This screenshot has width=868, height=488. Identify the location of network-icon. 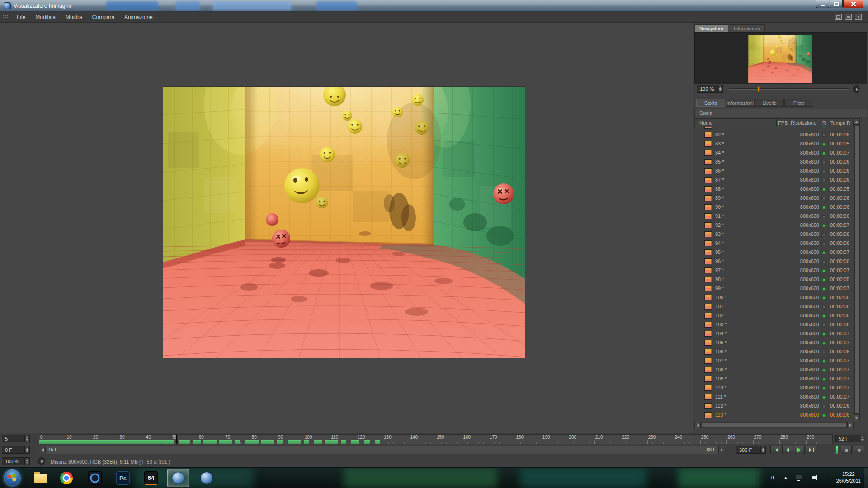
(799, 477).